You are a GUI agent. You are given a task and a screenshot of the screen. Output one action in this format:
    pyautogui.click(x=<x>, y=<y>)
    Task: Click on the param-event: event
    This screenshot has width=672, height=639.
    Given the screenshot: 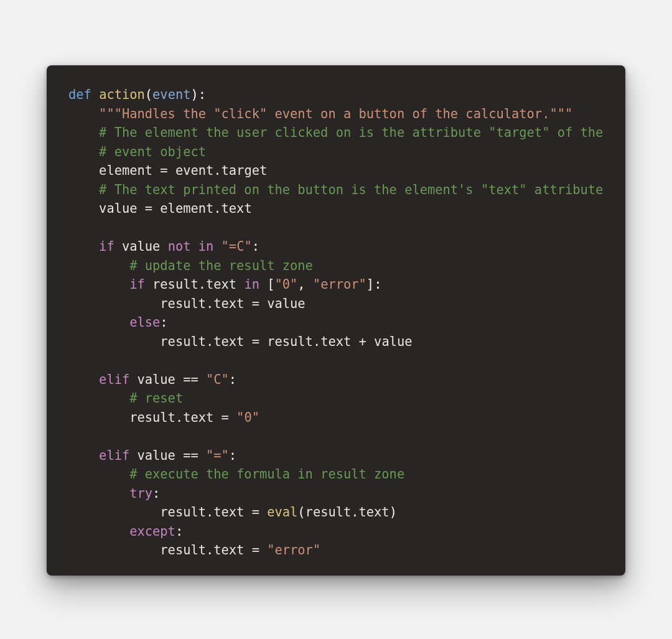 What is the action you would take?
    pyautogui.click(x=172, y=95)
    